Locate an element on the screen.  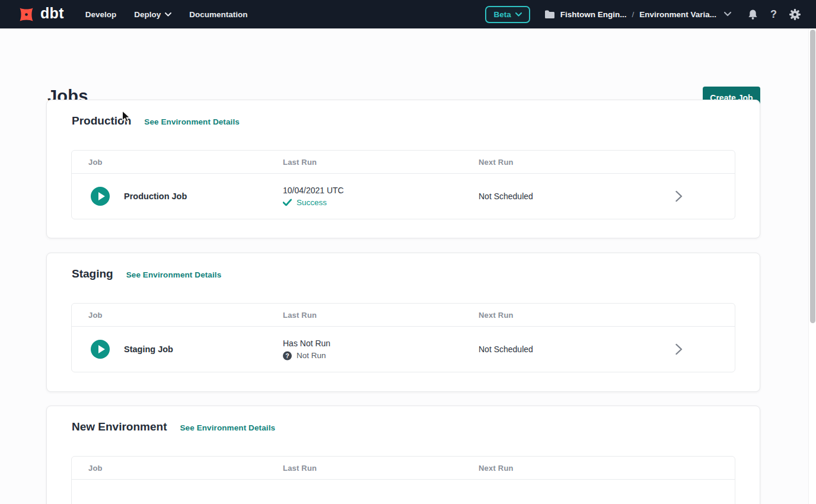
dbt-logo-icon is located at coordinates (26, 14).